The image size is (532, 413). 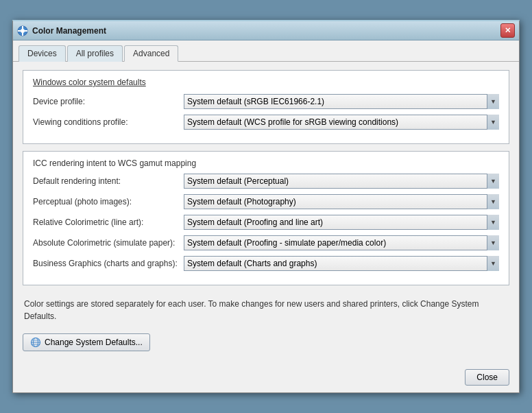 What do you see at coordinates (151, 54) in the screenshot?
I see `tab-advanced: Advanced` at bounding box center [151, 54].